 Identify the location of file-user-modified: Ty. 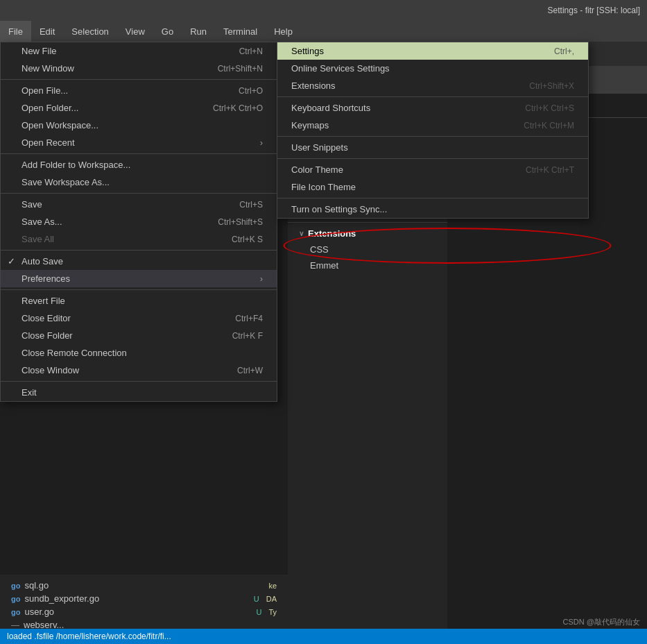
(273, 612).